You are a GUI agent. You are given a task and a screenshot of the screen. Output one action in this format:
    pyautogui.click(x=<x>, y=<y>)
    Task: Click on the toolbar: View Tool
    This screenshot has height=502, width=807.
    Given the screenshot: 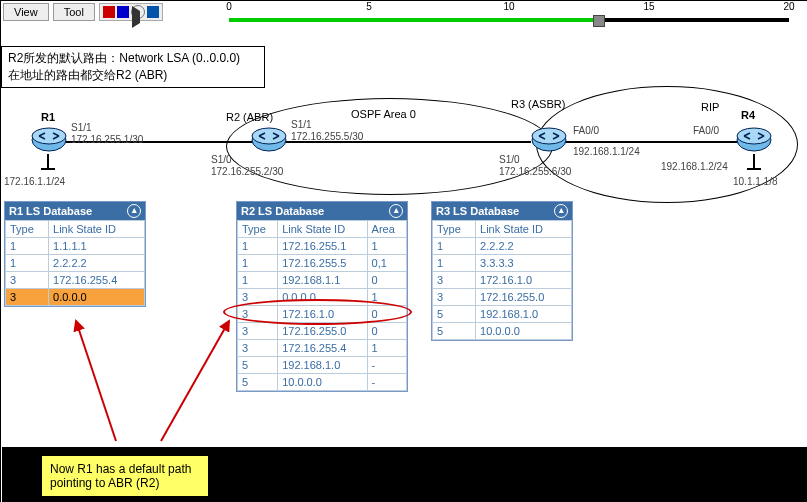 What is the action you would take?
    pyautogui.click(x=83, y=12)
    